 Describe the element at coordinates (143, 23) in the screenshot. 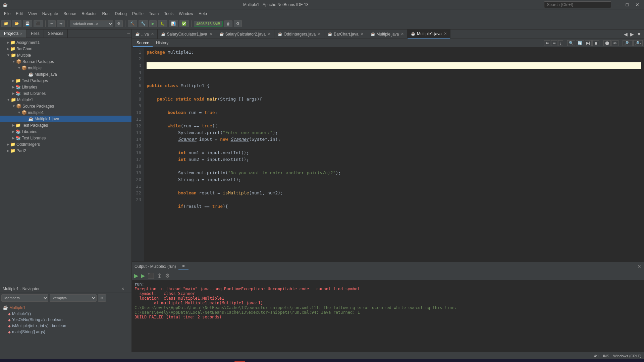

I see `clean-build-button: 🔧` at that location.